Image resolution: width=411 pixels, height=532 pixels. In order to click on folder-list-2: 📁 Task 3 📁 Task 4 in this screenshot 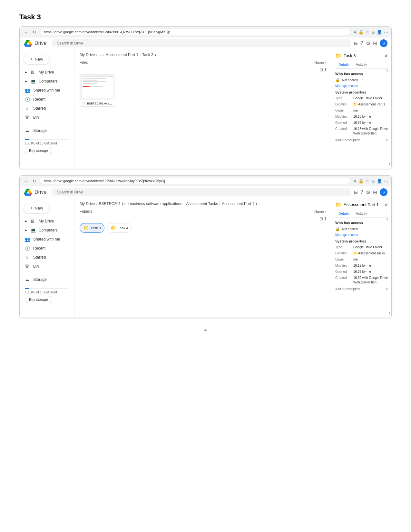, I will do `click(203, 228)`.